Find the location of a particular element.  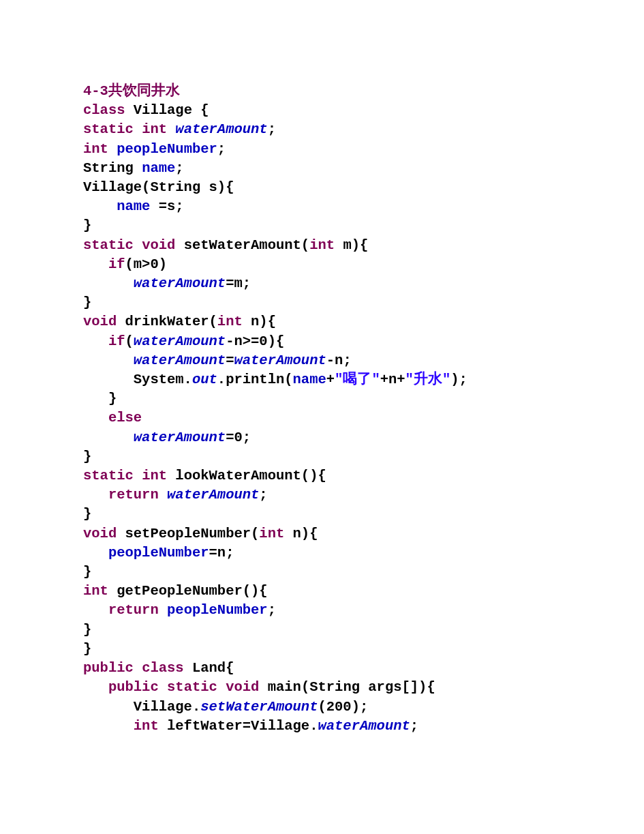

string-literal: "喝了" is located at coordinates (357, 379).